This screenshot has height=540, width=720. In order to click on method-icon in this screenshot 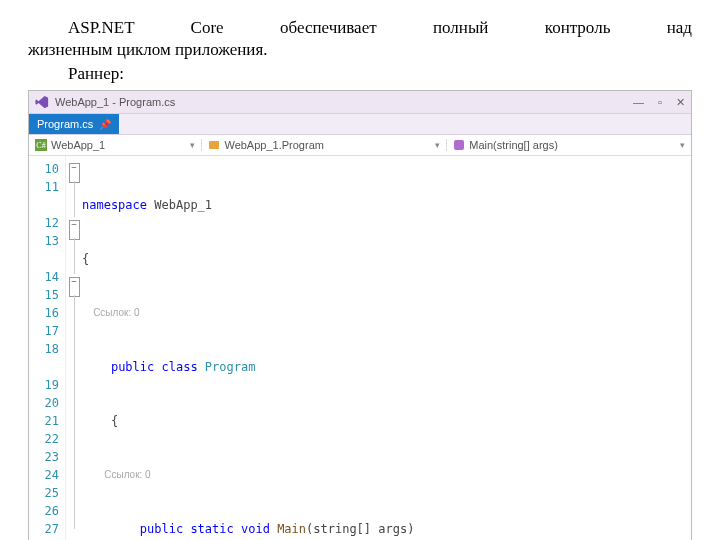, I will do `click(459, 145)`.